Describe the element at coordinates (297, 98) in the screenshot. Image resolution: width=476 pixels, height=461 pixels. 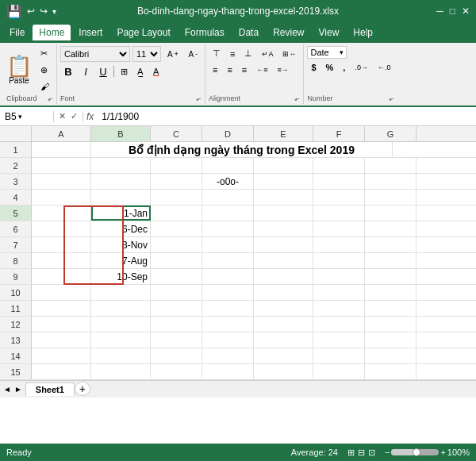
I see `alignment-expand: ⬐` at that location.